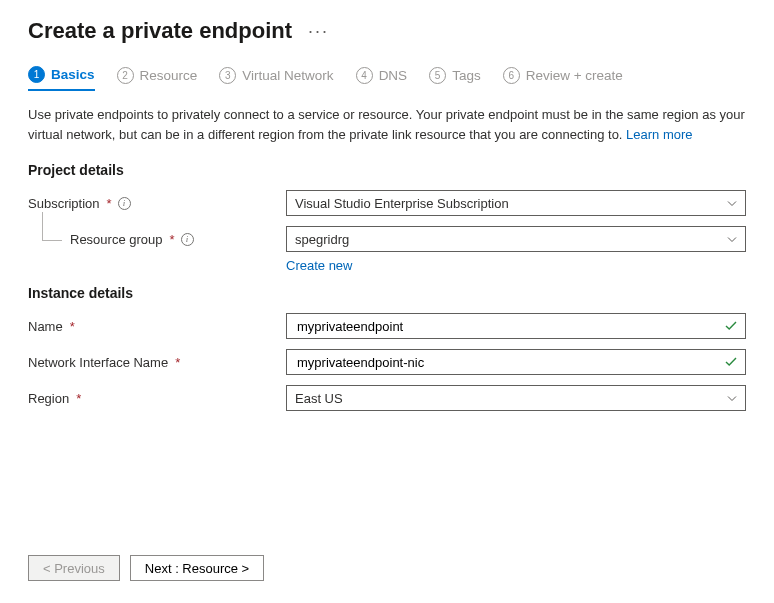 The height and width of the screenshot is (603, 774). Describe the element at coordinates (510, 326) in the screenshot. I see `name-input` at that location.